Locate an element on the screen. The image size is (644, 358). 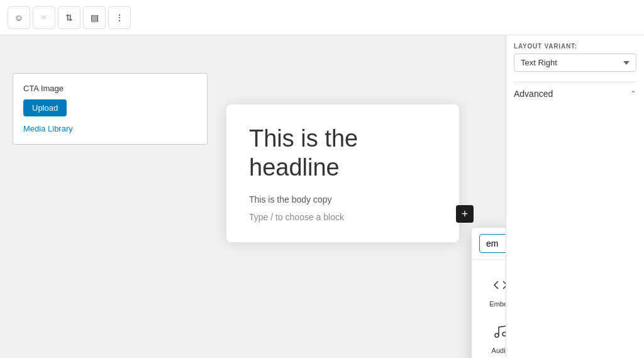
body-copy: This is the body copy is located at coordinates (343, 199).